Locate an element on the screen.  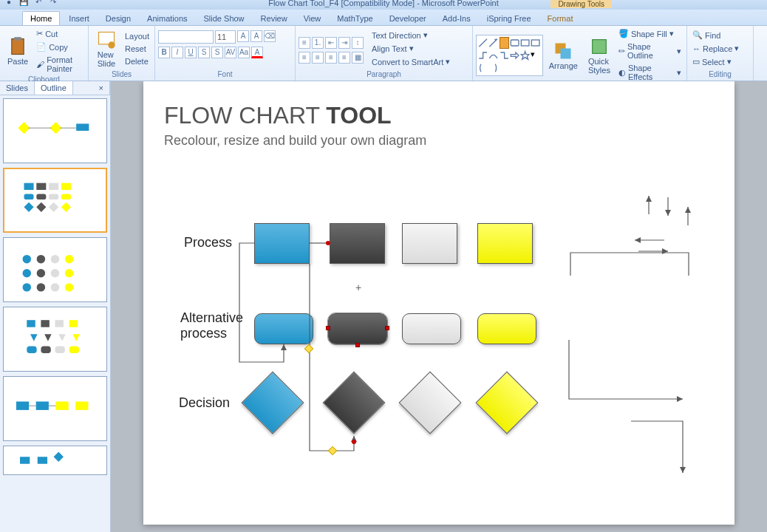
process-dark is located at coordinates (358, 244).